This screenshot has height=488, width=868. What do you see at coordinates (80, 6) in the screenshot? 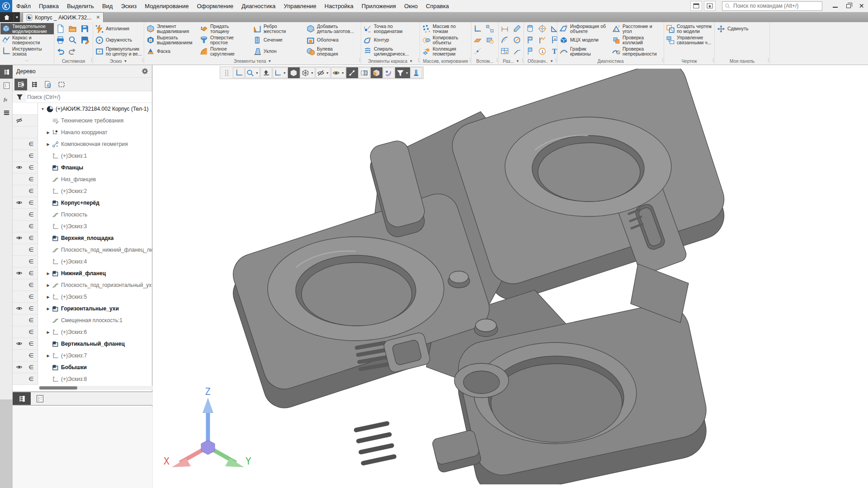
I see `menu-выделить: Выделить` at bounding box center [80, 6].